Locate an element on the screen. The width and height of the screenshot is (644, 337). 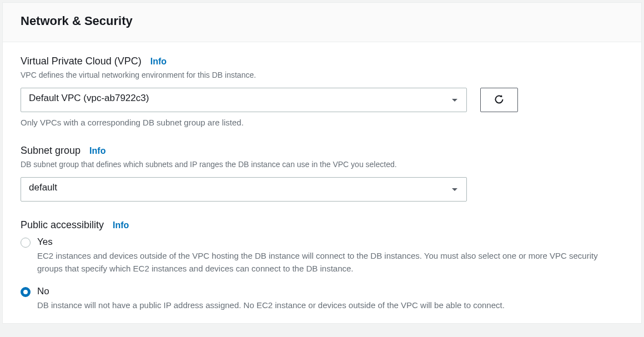
radio-description-no: DB instance will not have a public IP ad… is located at coordinates (330, 305).